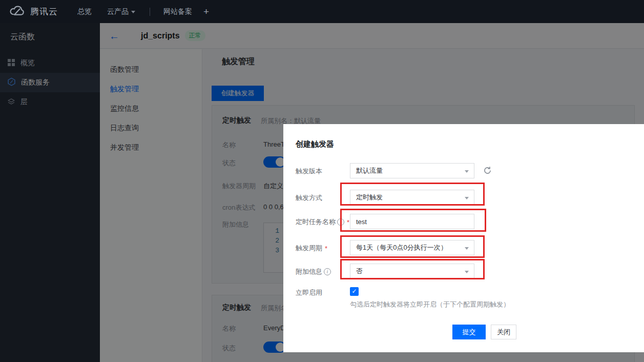  I want to click on task-name-input, so click(412, 222).